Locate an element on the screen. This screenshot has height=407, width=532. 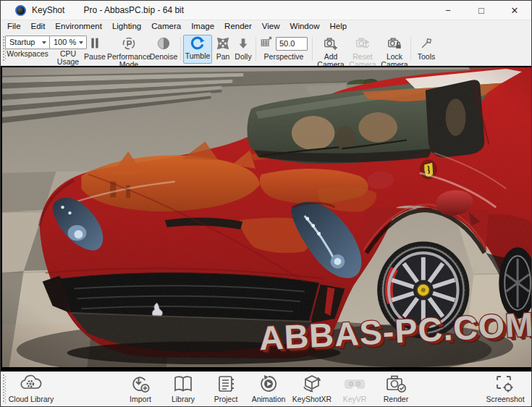
perspective-input is located at coordinates (292, 43).